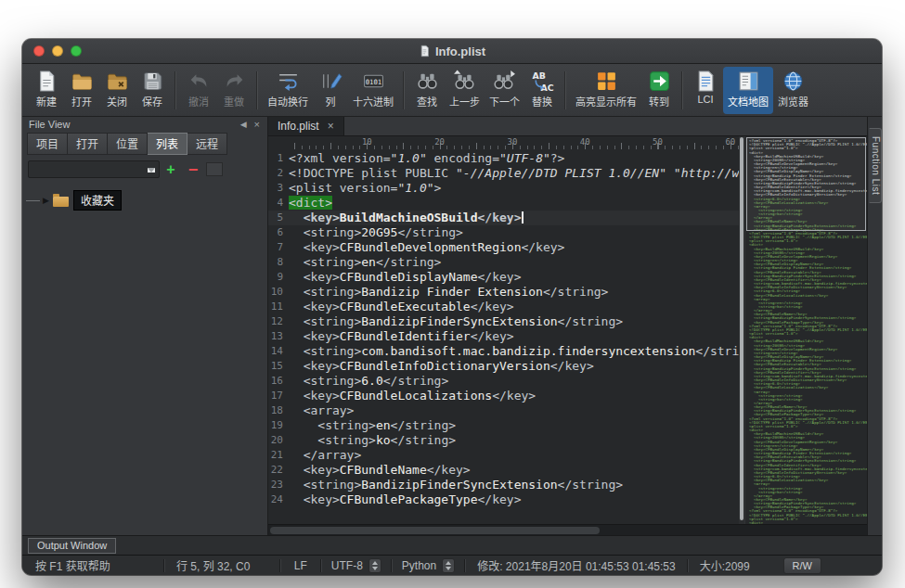  I want to click on toolbar-button-label: 新建, so click(46, 101).